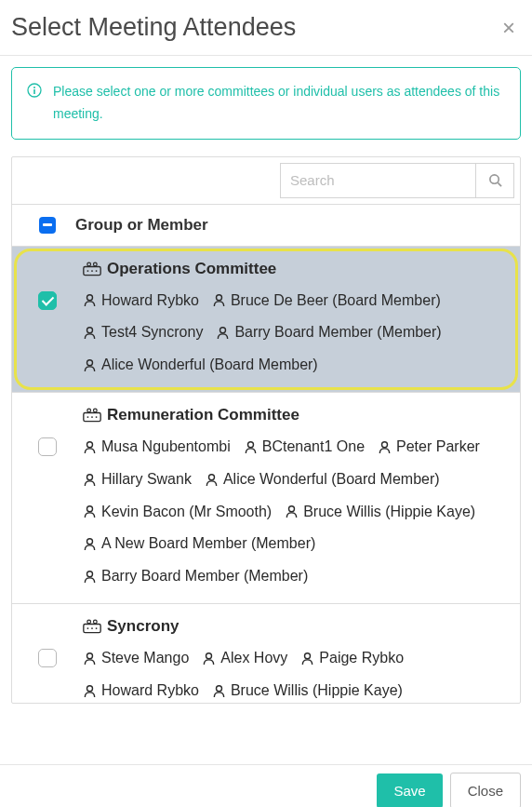 The image size is (532, 807). What do you see at coordinates (298, 626) in the screenshot?
I see `group-title: Syncrony` at bounding box center [298, 626].